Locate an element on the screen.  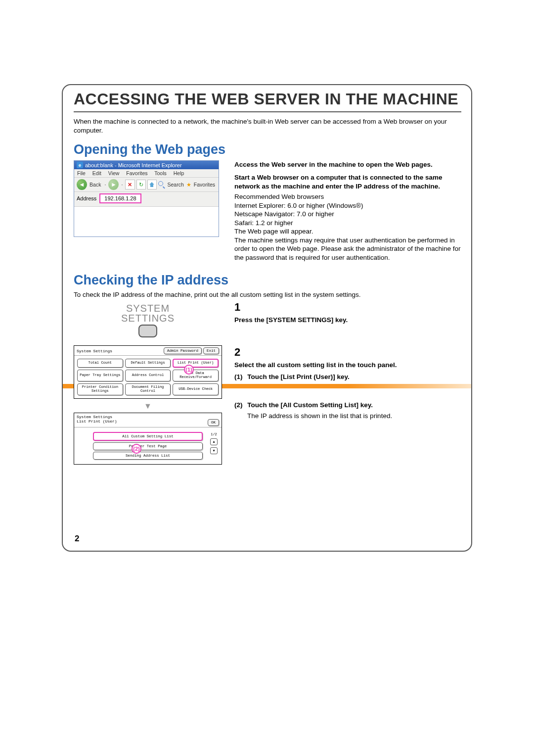
title-underline is located at coordinates (267, 112).